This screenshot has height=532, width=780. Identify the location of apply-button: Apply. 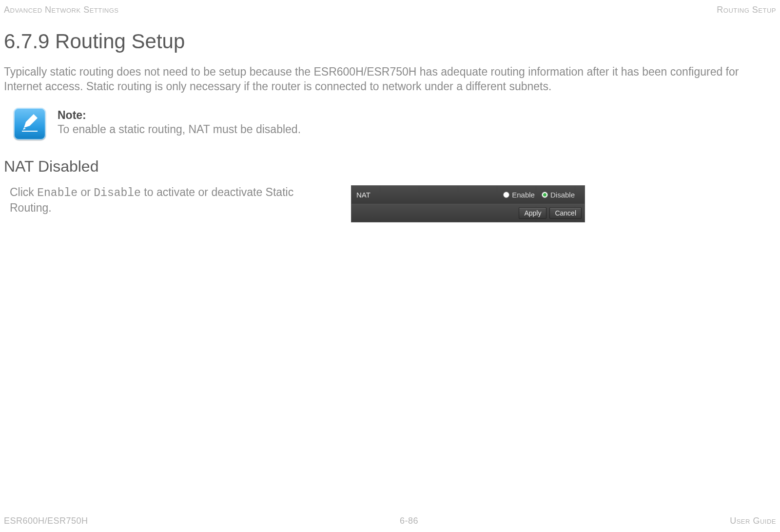
(532, 213).